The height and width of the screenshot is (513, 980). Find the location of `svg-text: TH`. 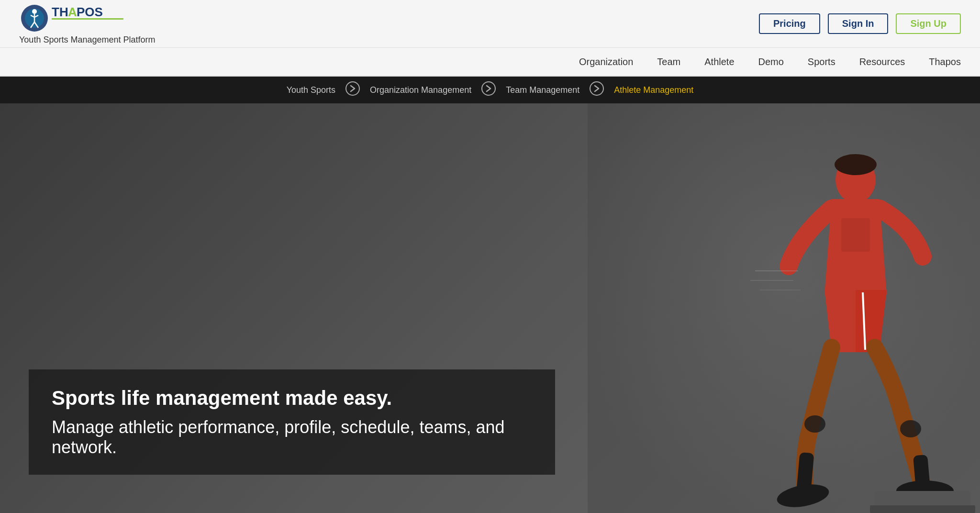

svg-text: TH is located at coordinates (60, 12).